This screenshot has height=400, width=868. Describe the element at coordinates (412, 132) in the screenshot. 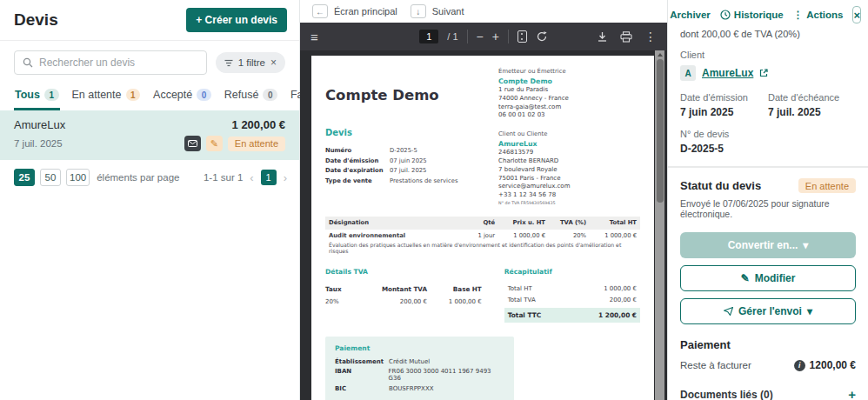

I see `doc-type-heading: Devis` at that location.